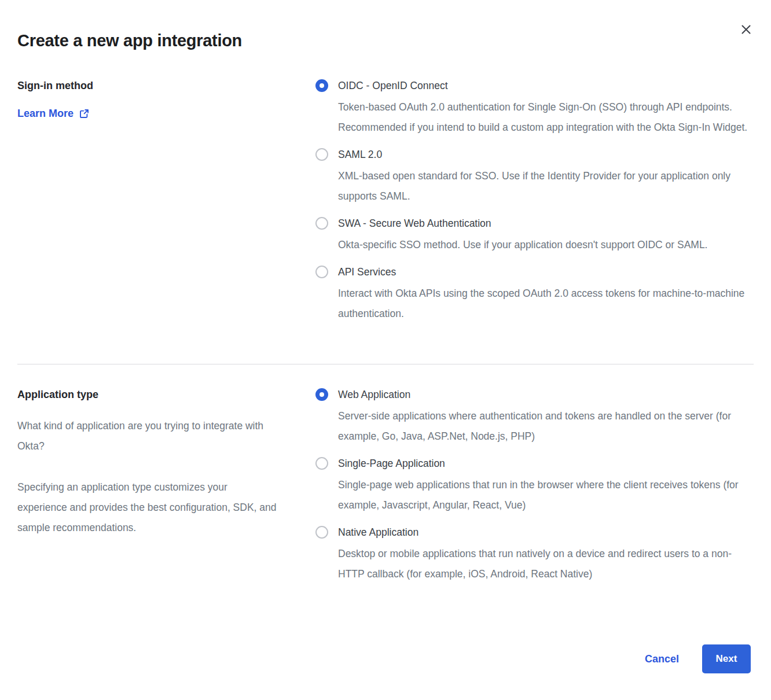 This screenshot has width=771, height=700. Describe the element at coordinates (523, 245) in the screenshot. I see `radio-option-description: Okta-specific SSO method. Use if your ap…` at that location.